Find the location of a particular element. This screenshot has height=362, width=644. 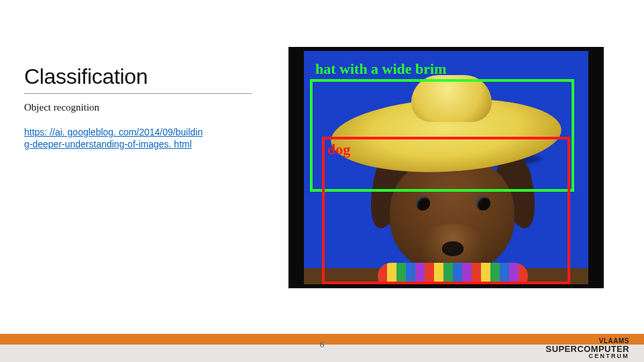

title-divider is located at coordinates (138, 94).